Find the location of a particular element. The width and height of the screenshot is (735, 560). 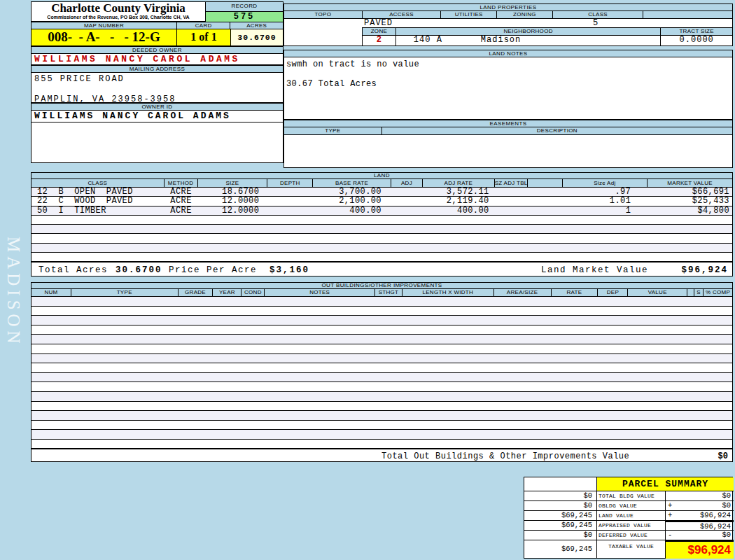

easements-columns: TYPE DESCRIPTION is located at coordinates (508, 132).